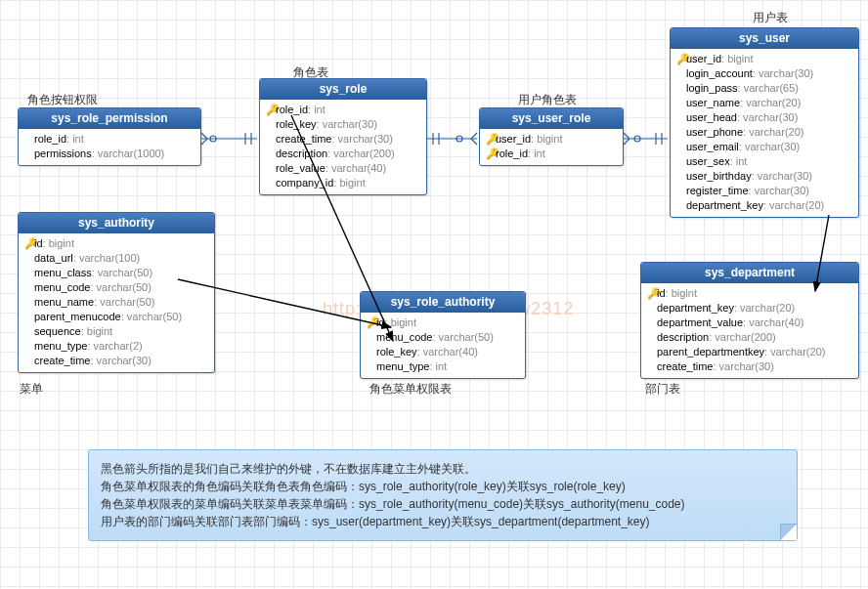  What do you see at coordinates (443, 469) in the screenshot?
I see `note-line: 黑色箭头所指的是我们自己来维护的外键，不在数据库建立主外键关联。` at bounding box center [443, 469].